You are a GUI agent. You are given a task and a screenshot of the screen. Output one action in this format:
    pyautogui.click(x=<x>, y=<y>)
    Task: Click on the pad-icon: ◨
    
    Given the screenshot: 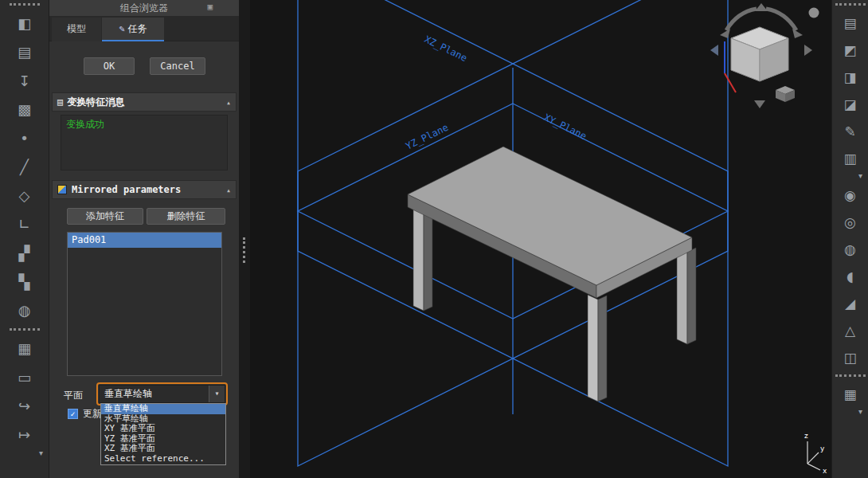 What is the action you would take?
    pyautogui.click(x=850, y=77)
    